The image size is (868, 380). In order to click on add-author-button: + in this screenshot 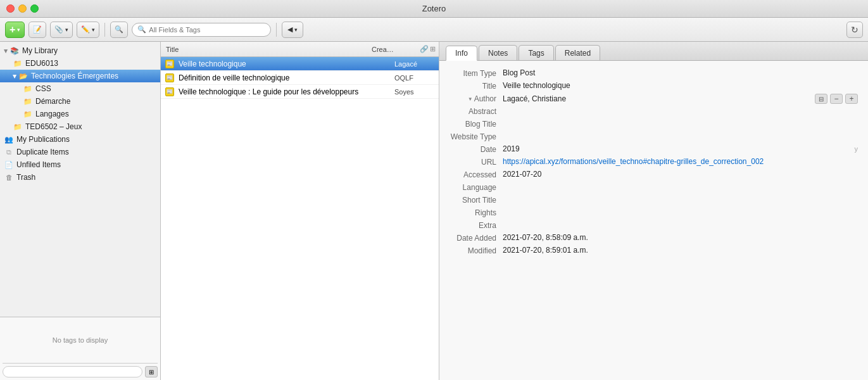, I will do `click(852, 99)`.